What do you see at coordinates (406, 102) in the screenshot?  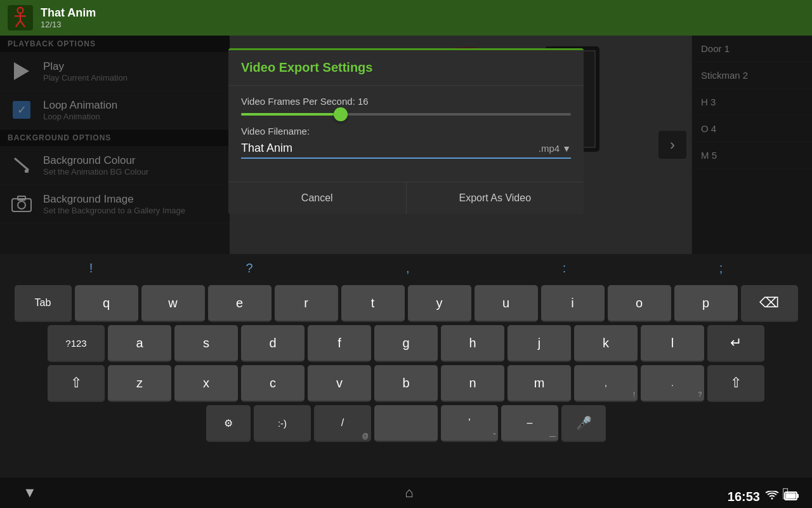 I see `fps-label: Video Frames Per Second: 16` at bounding box center [406, 102].